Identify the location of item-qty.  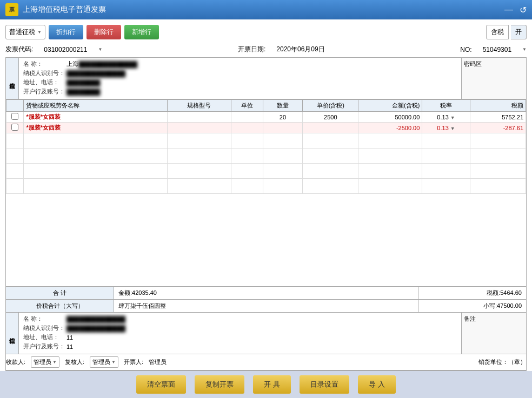
(283, 128).